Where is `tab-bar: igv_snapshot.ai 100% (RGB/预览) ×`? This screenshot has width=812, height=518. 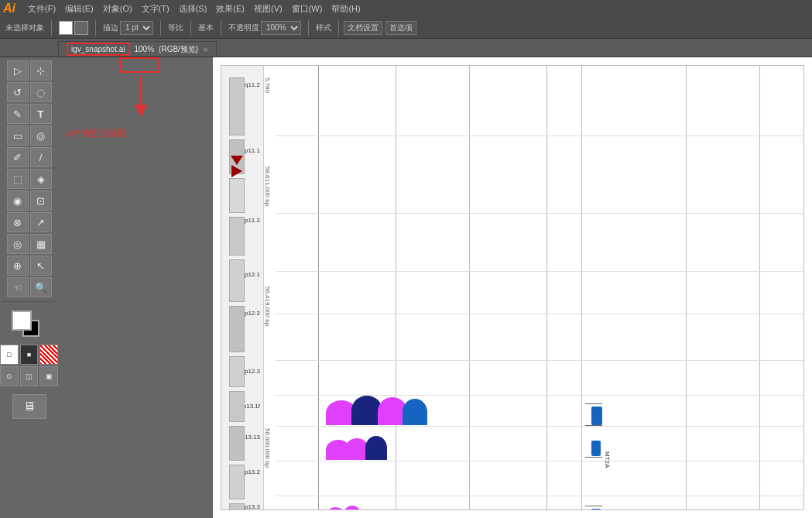 tab-bar: igv_snapshot.ai 100% (RGB/预览) × is located at coordinates (406, 48).